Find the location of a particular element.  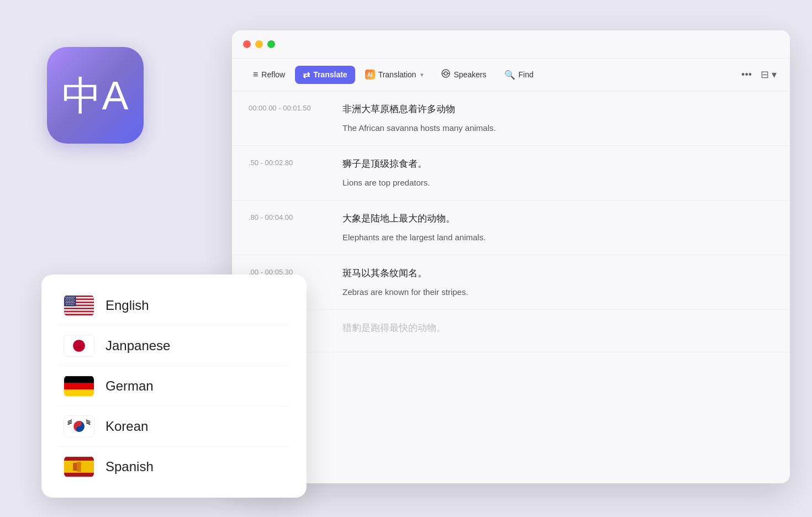

find-button: 🔍 Find is located at coordinates (519, 75).